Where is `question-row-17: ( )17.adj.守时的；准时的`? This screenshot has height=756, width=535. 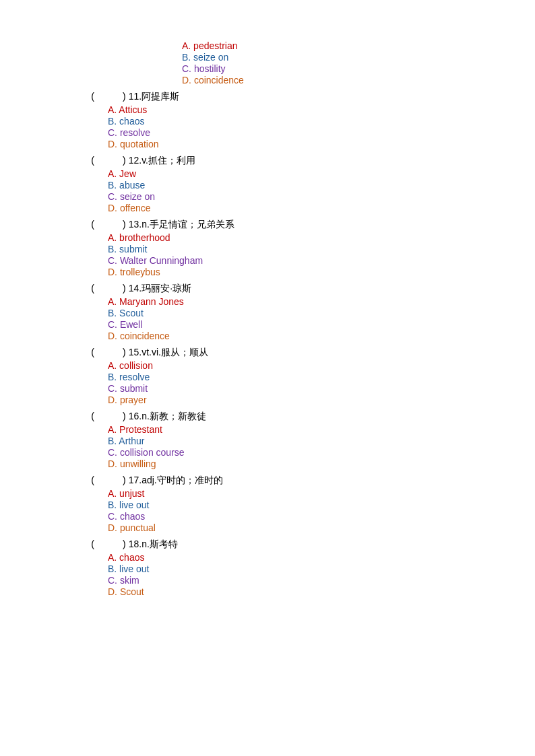
question-row-17: ( )17.adj.守时的；准时的 is located at coordinates (305, 481).